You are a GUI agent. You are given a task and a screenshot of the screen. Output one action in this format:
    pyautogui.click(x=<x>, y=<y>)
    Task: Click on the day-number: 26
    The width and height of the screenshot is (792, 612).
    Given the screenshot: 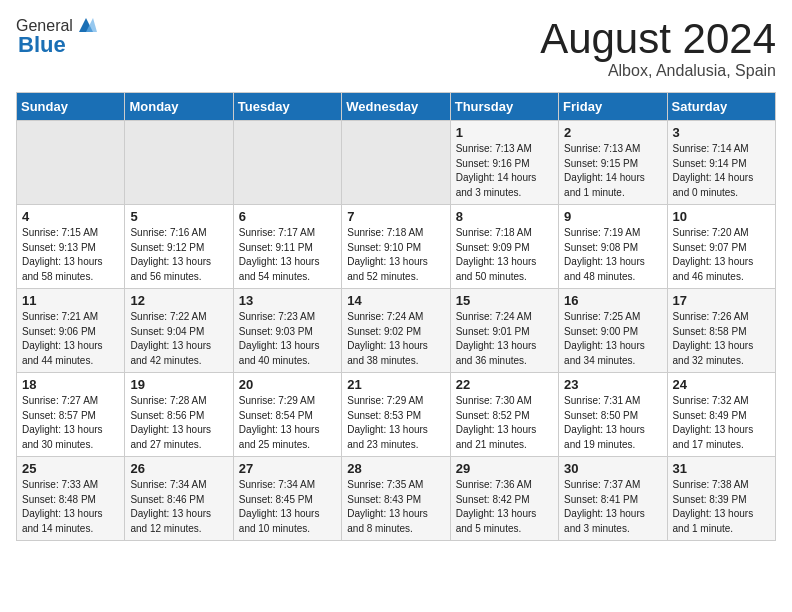 What is the action you would take?
    pyautogui.click(x=178, y=468)
    